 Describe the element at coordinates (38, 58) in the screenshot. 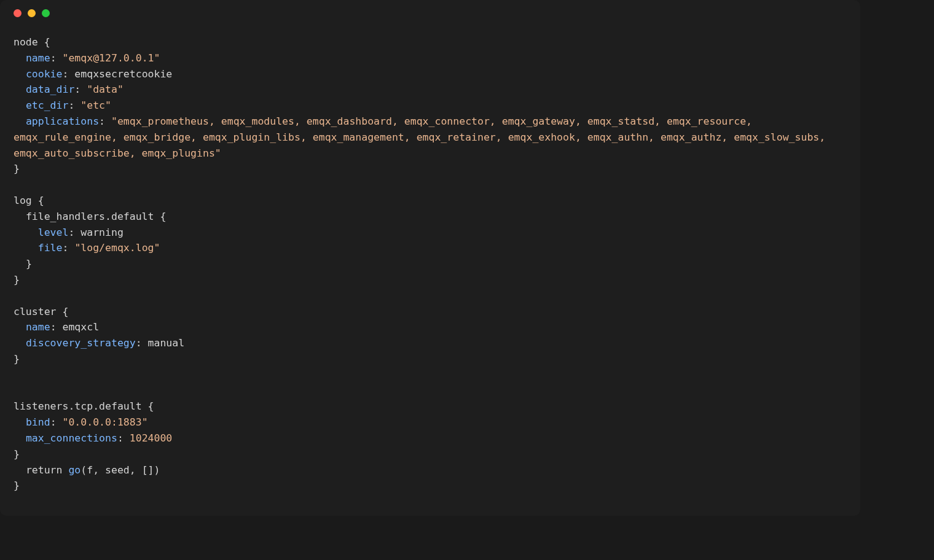

I see `key-node-name: name` at that location.